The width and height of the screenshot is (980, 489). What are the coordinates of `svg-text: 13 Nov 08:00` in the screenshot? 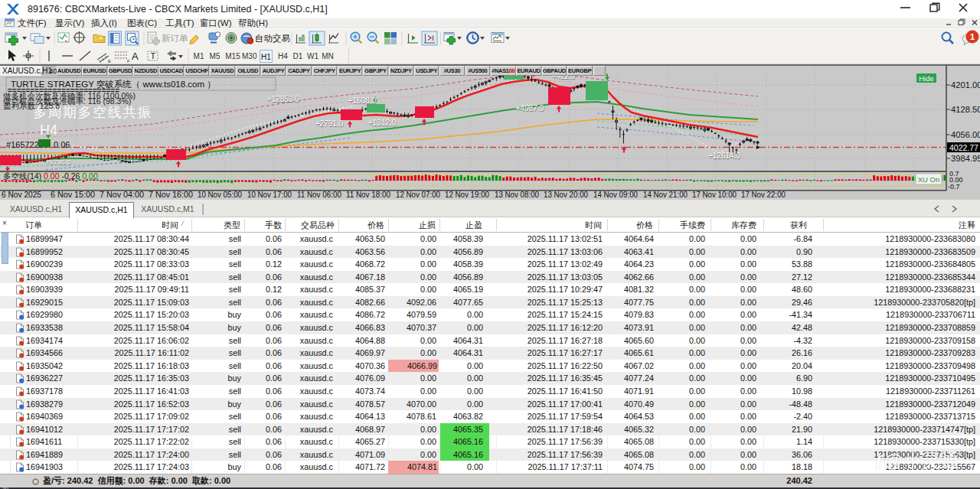 It's located at (517, 194).